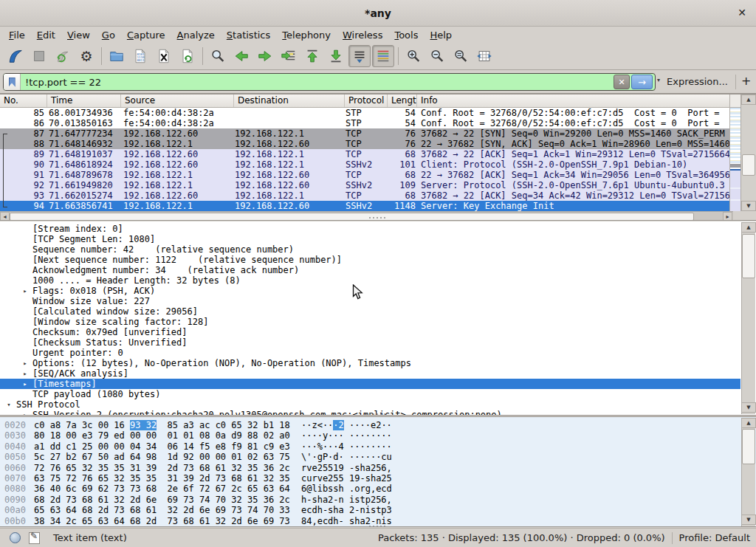 Image resolution: width=756 pixels, height=547 pixels. I want to click on detail-line: Checksum: 0x79ed [unverified], so click(371, 332).